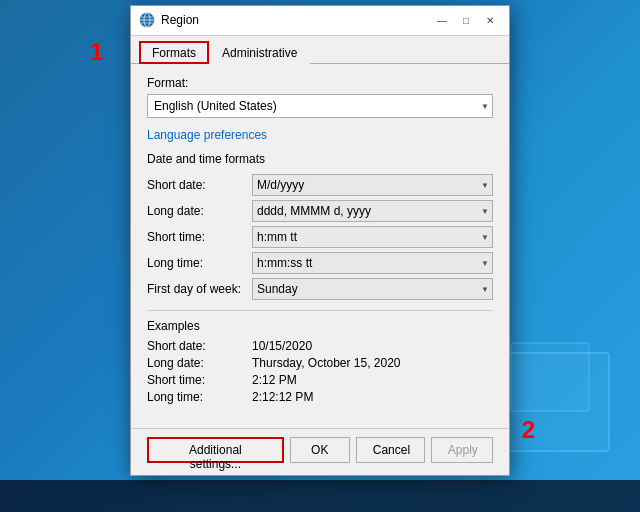  I want to click on first-day-dropdown-wrapper: Sunday ▼, so click(372, 289).